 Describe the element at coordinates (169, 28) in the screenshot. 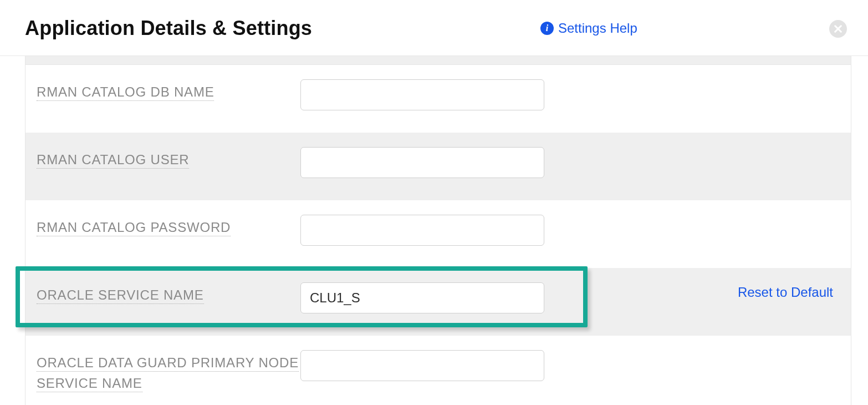

I see `page-title: Application Details & Settings` at that location.